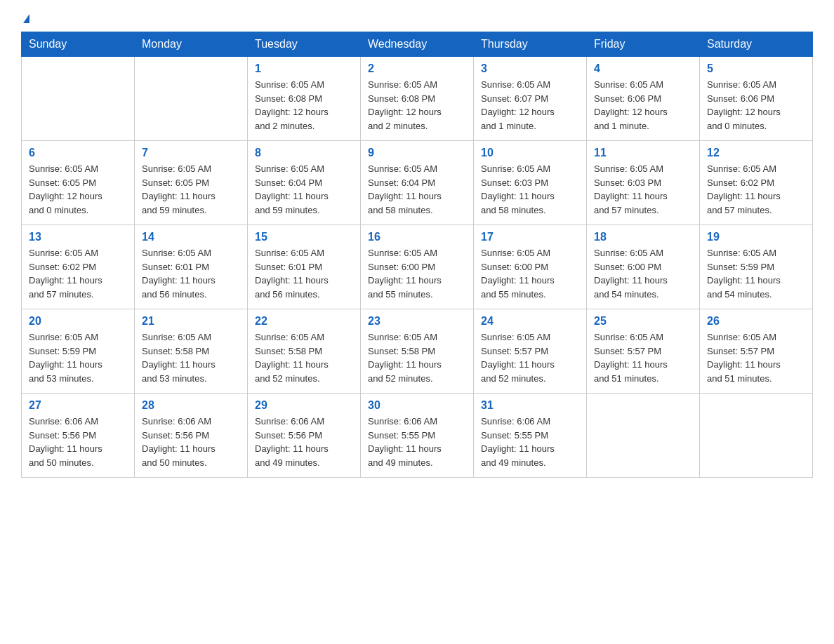  I want to click on week-row-3: 13Sunrise: 6:05 AM Sunset: 6:02 PM Dayli…, so click(417, 267).